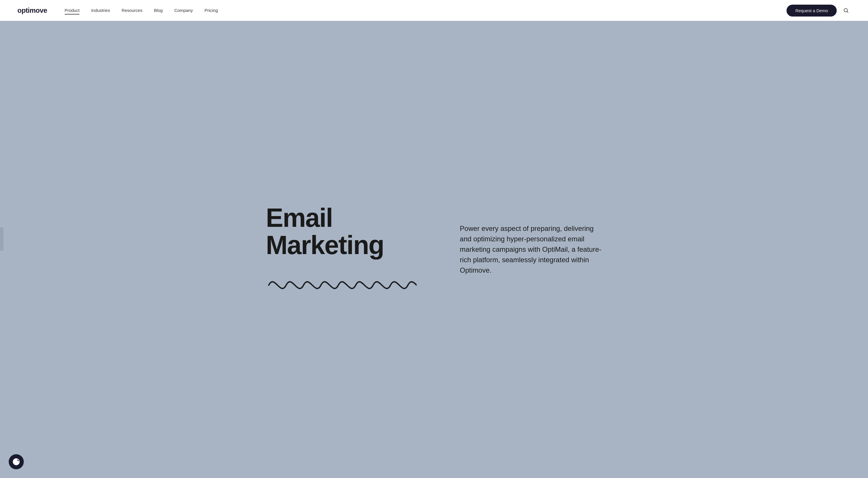 Image resolution: width=868 pixels, height=478 pixels. What do you see at coordinates (16, 462) in the screenshot?
I see `cookie-consent-button` at bounding box center [16, 462].